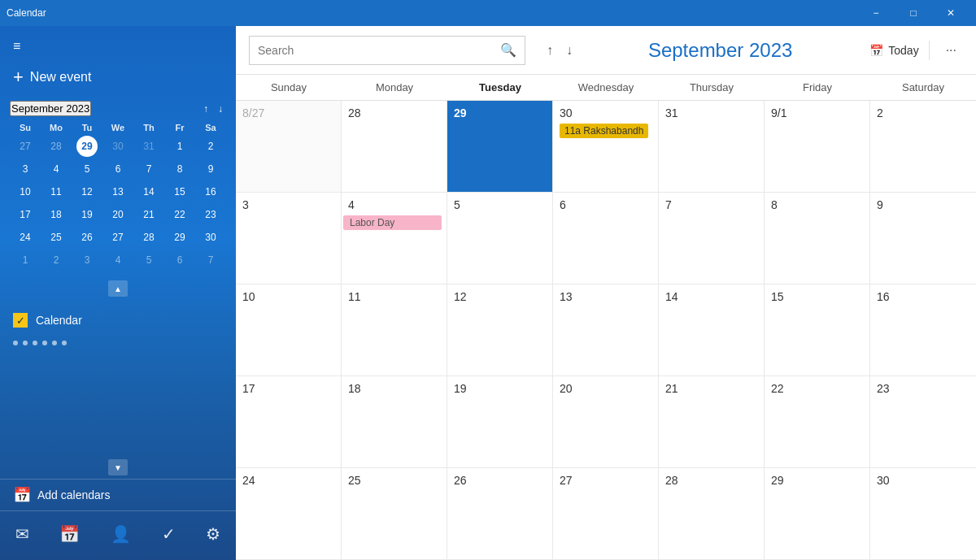 This screenshot has height=560, width=976. Describe the element at coordinates (87, 237) in the screenshot. I see `mini-day: 26` at that location.